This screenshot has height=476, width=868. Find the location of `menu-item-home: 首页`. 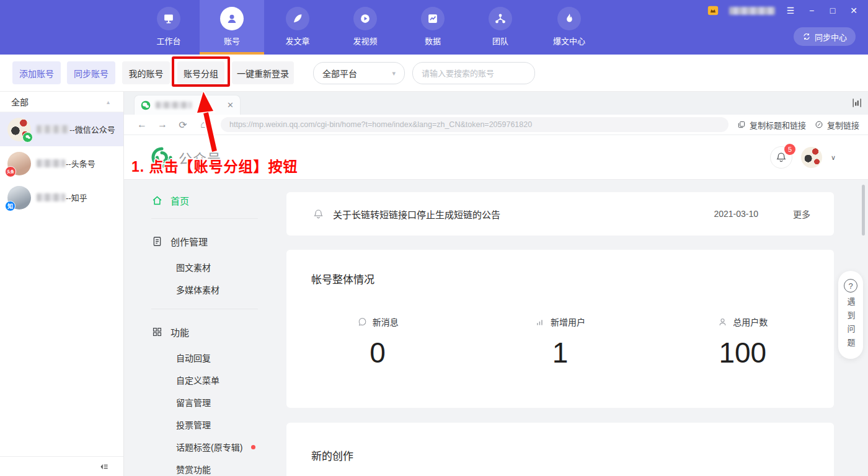

menu-item-home: 首页 is located at coordinates (170, 200).